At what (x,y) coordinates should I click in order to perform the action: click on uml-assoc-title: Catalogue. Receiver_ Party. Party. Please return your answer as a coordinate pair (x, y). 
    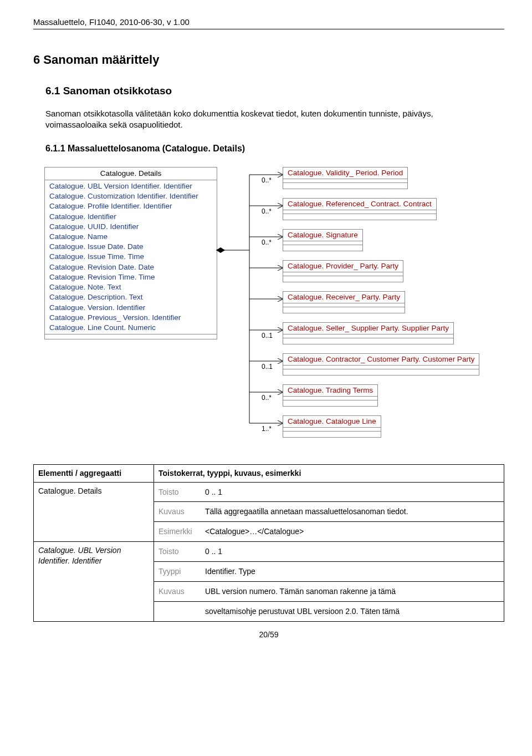
    Looking at the image, I should click on (344, 297).